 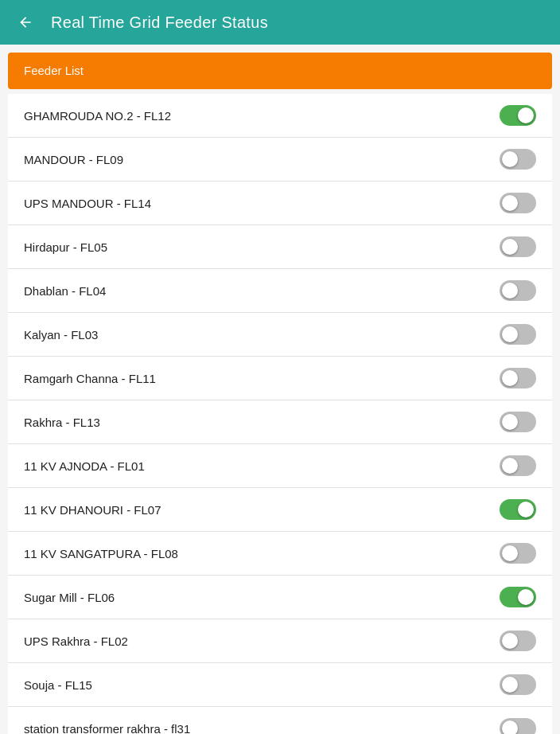 What do you see at coordinates (280, 22) in the screenshot?
I see `header: Real Time Grid Feeder Status` at bounding box center [280, 22].